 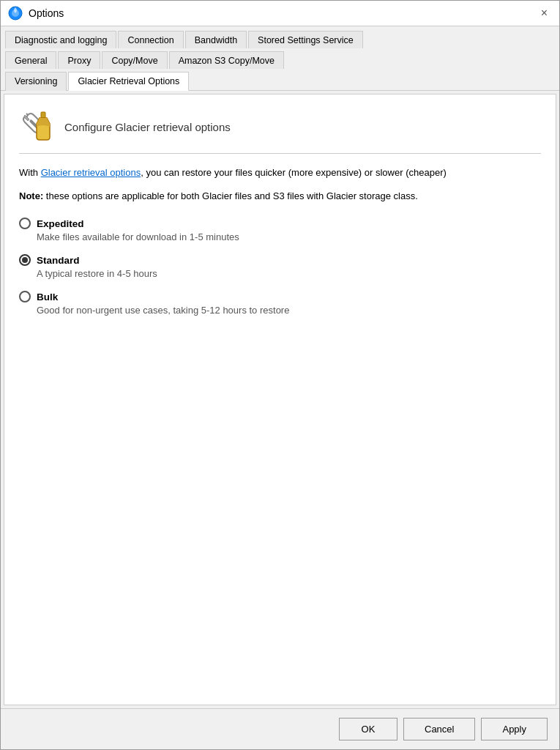 I want to click on note-label: Note:, so click(x=31, y=196).